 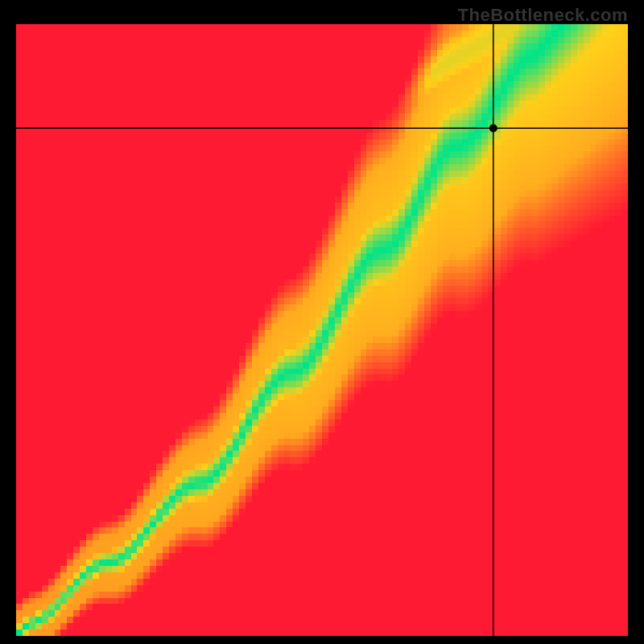 I want to click on watermark-text: TheBottleneck.com, so click(x=543, y=15).